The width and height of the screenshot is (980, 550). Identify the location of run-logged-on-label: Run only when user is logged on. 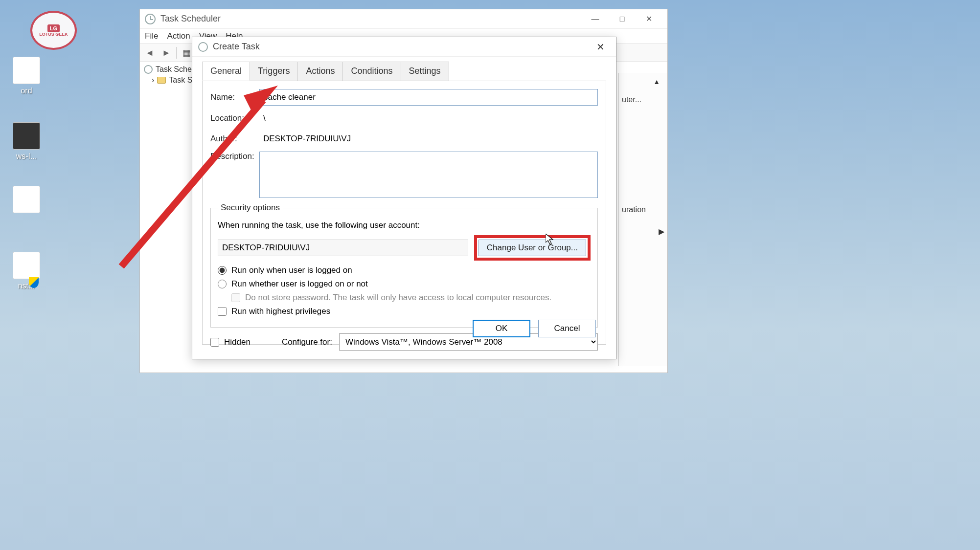
(292, 270).